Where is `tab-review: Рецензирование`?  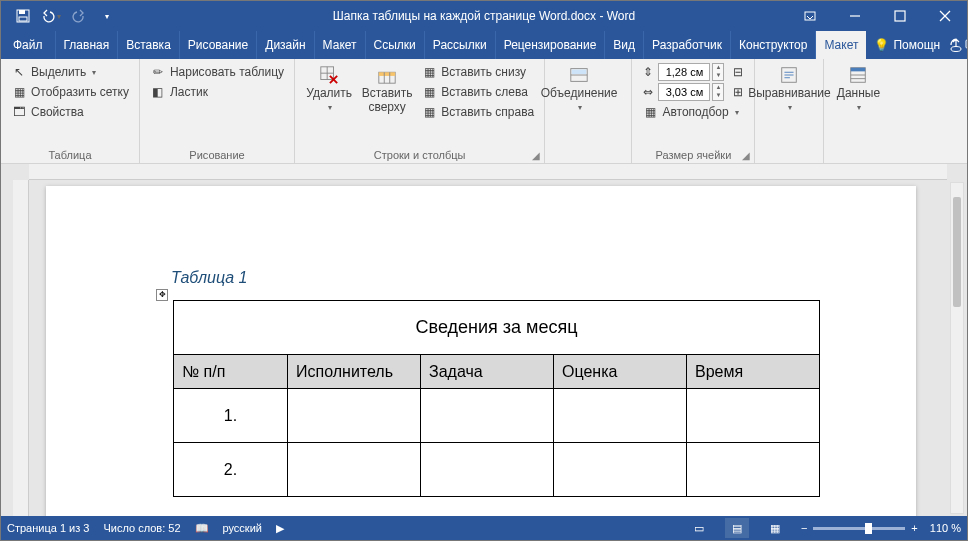
tab-review: Рецензирование is located at coordinates (551, 45).